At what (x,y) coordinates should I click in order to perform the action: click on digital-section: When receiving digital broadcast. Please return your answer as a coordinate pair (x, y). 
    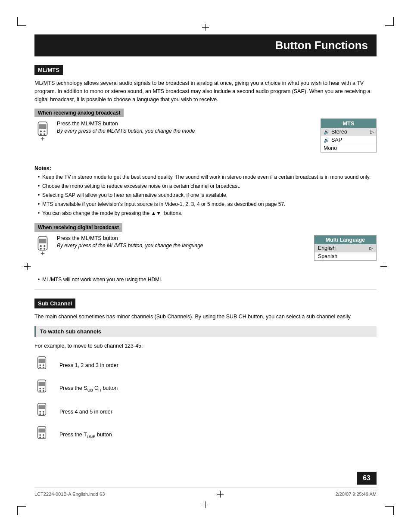
    Looking at the image, I should click on (206, 253).